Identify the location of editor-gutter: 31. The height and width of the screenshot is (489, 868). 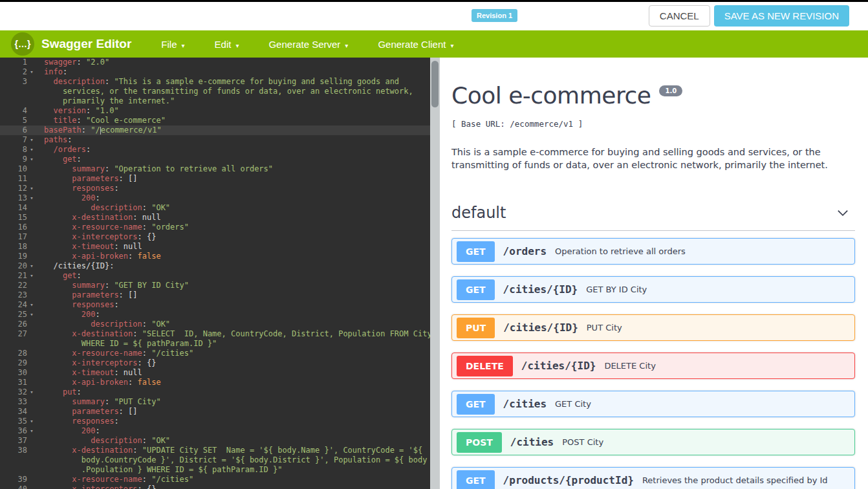
(18, 383).